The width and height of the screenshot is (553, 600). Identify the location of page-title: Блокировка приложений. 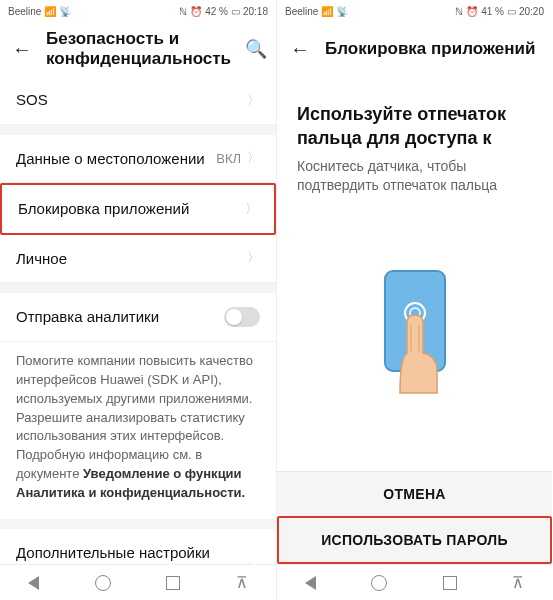
(432, 49).